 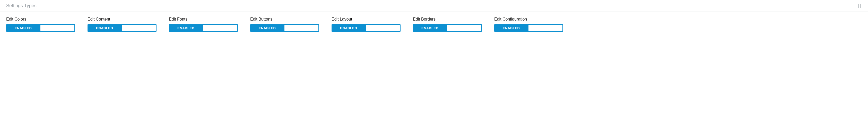 What do you see at coordinates (40, 19) in the screenshot?
I see `setting-label: Edit Colors` at bounding box center [40, 19].